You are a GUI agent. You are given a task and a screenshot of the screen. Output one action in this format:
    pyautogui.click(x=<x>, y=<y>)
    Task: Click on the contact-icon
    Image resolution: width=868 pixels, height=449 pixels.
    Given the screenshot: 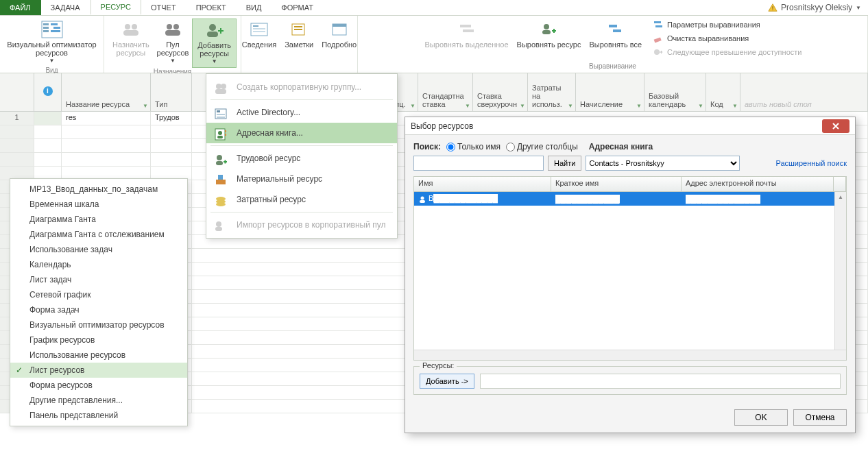 What is the action you would take?
    pyautogui.click(x=422, y=199)
    